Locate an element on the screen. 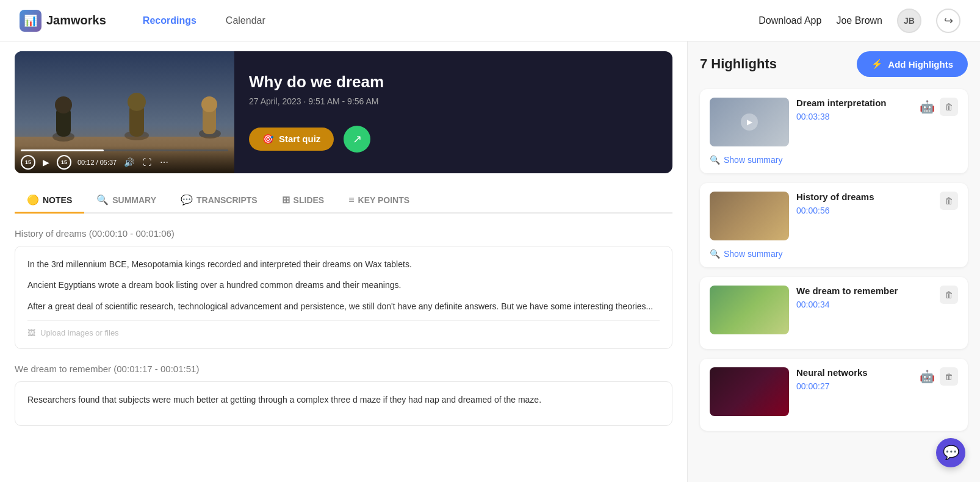  chat-bubble-button: 💬 is located at coordinates (951, 453).